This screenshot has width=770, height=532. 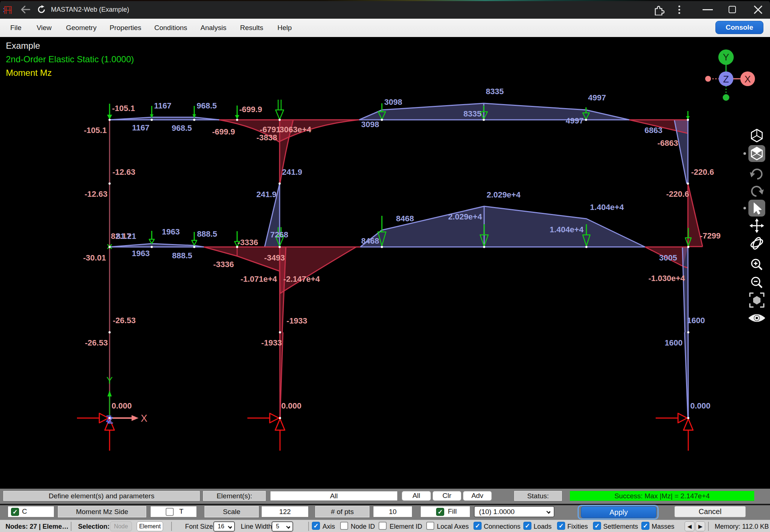 I want to click on svg-text: Example, so click(x=23, y=45).